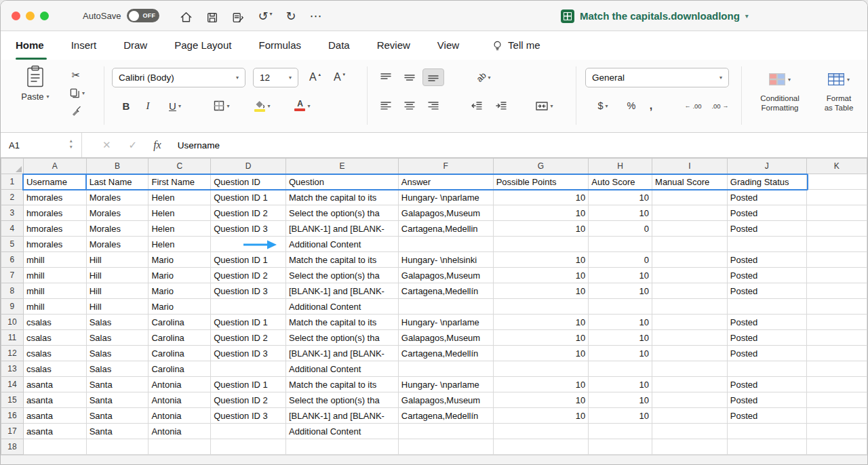 The image size is (868, 465). I want to click on cell-A7: mhill, so click(54, 275).